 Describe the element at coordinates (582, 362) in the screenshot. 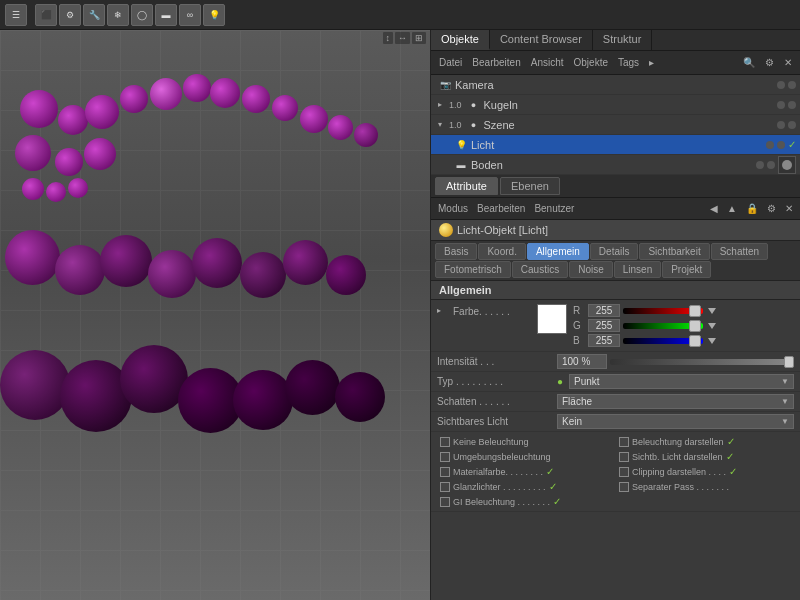

I see `intensitaet-input` at that location.